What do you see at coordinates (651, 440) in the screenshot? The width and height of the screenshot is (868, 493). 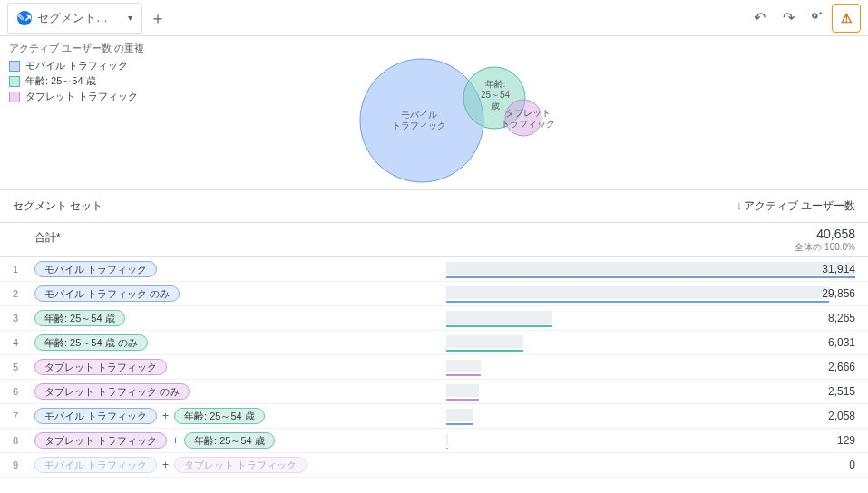 I see `bar: 129` at bounding box center [651, 440].